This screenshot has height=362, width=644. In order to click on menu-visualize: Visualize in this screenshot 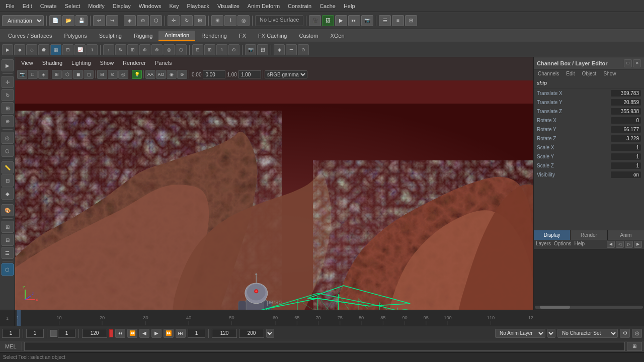, I will do `click(228, 6)`.